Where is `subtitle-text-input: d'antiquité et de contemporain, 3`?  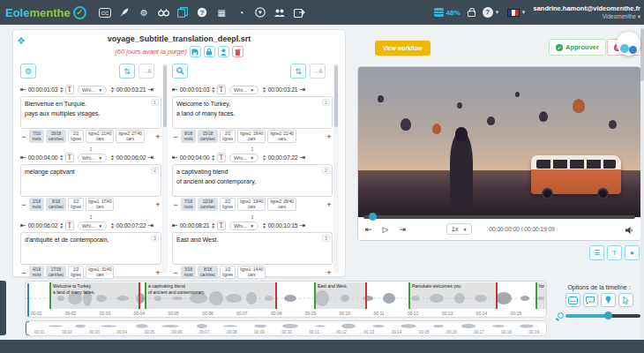 subtitle-text-input: d'antiquité et de contemporain, 3 is located at coordinates (91, 249).